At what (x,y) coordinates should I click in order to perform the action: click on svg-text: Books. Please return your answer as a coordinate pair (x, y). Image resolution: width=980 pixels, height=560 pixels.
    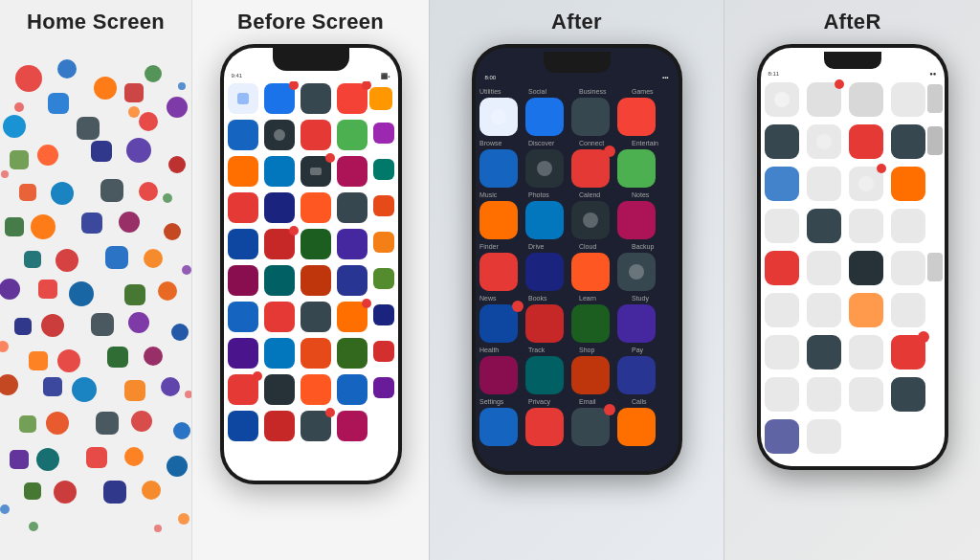
    Looking at the image, I should click on (538, 299).